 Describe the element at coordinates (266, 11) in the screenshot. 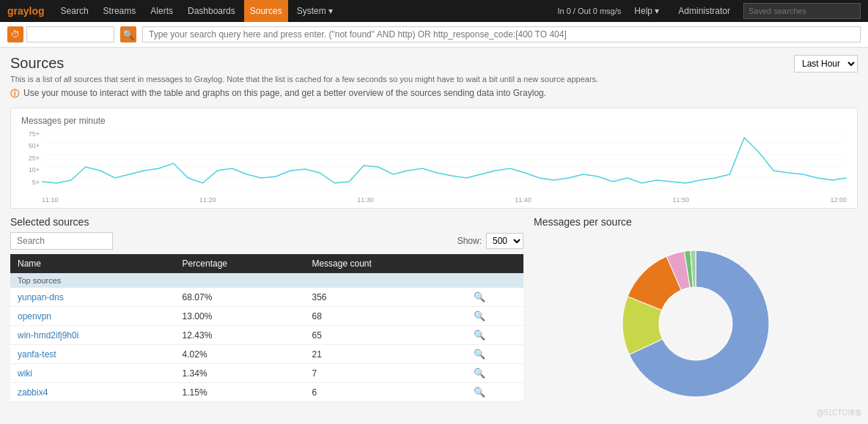

I see `nav-sources: Sources` at that location.